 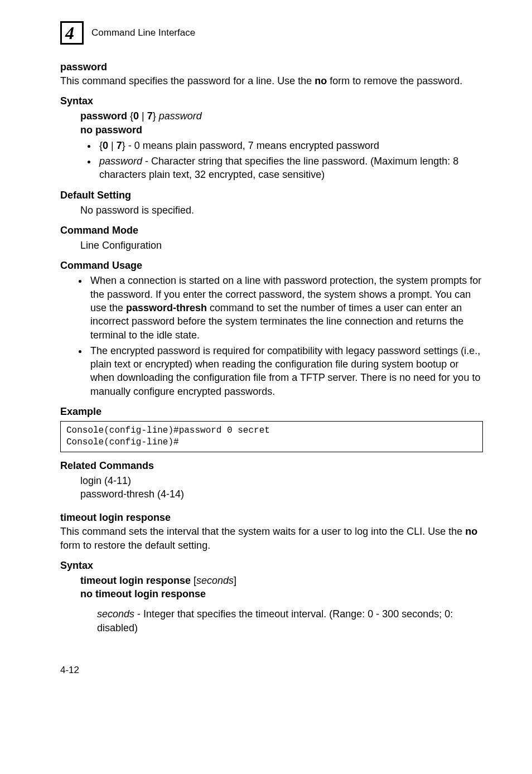 What do you see at coordinates (282, 245) in the screenshot?
I see `command-mode-text: Line Configuration` at bounding box center [282, 245].